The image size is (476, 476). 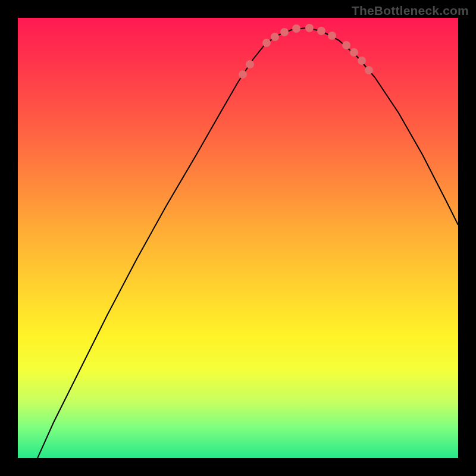 What do you see at coordinates (411, 11) in the screenshot?
I see `watermark-text: TheBottleneck.com` at bounding box center [411, 11].